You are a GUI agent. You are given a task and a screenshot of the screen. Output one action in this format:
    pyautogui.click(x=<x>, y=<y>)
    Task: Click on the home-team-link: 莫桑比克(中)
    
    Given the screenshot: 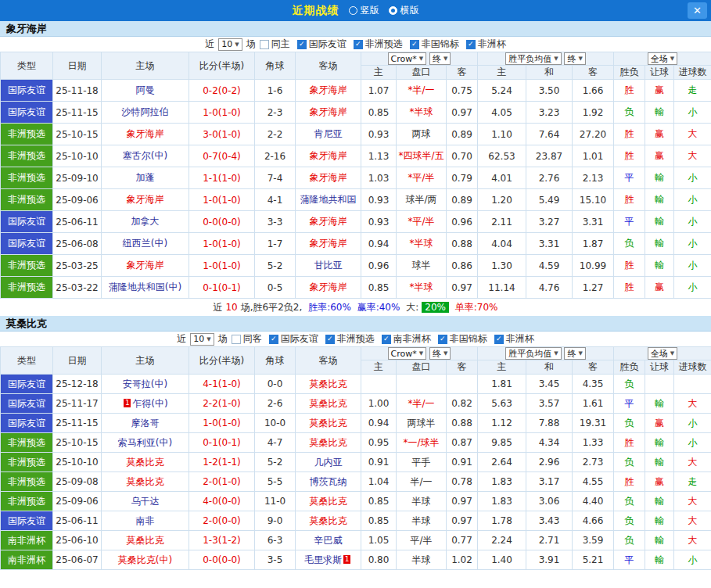 What is the action you would take?
    pyautogui.click(x=145, y=560)
    